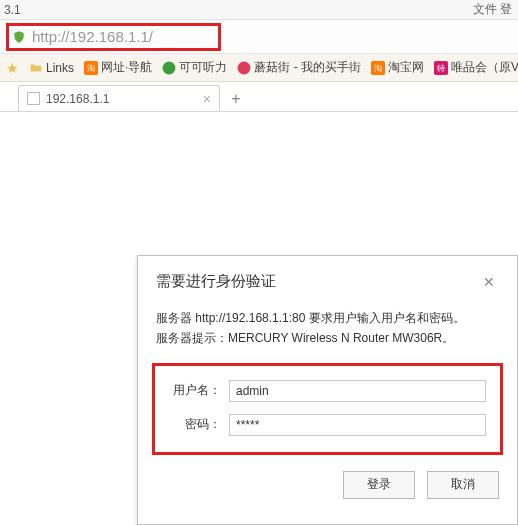 This screenshot has height=525, width=518. Describe the element at coordinates (119, 98) in the screenshot. I see `tab-active: 192.168.1.1 ×` at that location.